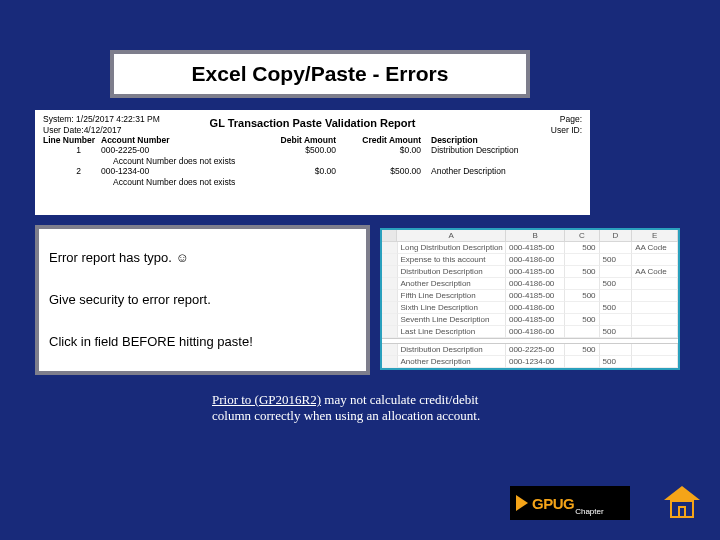  I want to click on triangle-icon, so click(522, 503).